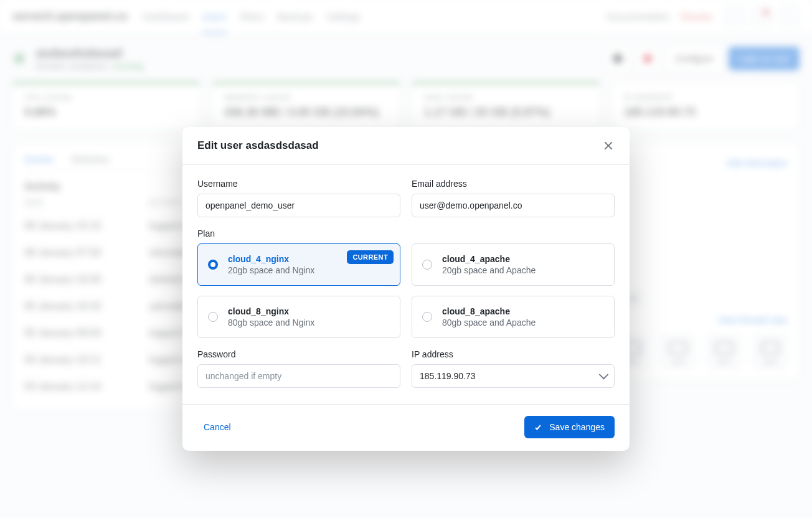 The width and height of the screenshot is (812, 518). Describe the element at coordinates (539, 427) in the screenshot. I see `check-icon` at that location.